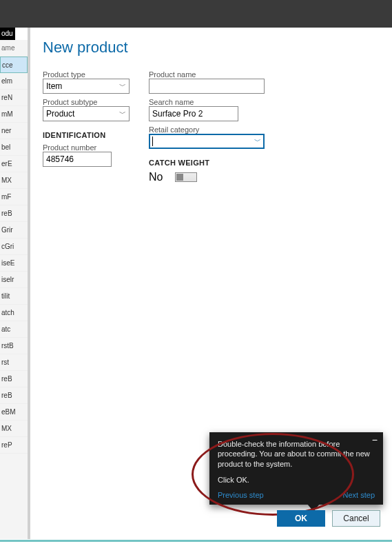 Image resolution: width=392 pixels, height=546 pixels. I want to click on tooltip-action: Click OK., so click(296, 480).